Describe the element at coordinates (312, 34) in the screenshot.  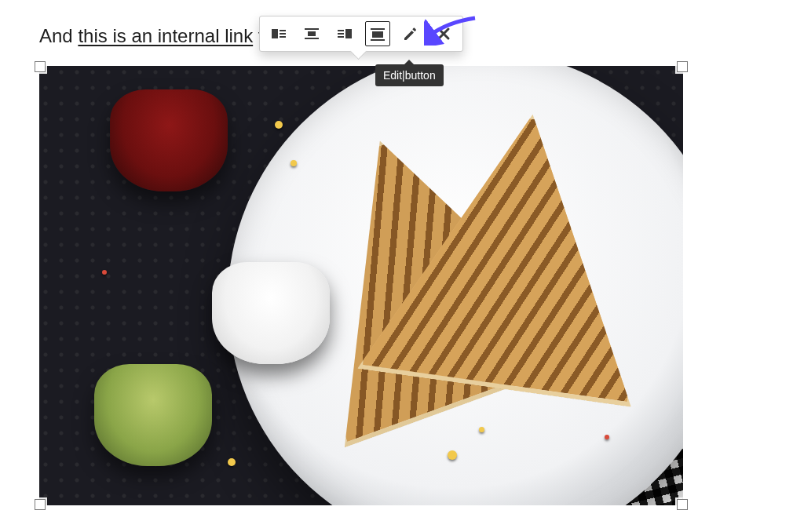
I see `align-center-button` at that location.